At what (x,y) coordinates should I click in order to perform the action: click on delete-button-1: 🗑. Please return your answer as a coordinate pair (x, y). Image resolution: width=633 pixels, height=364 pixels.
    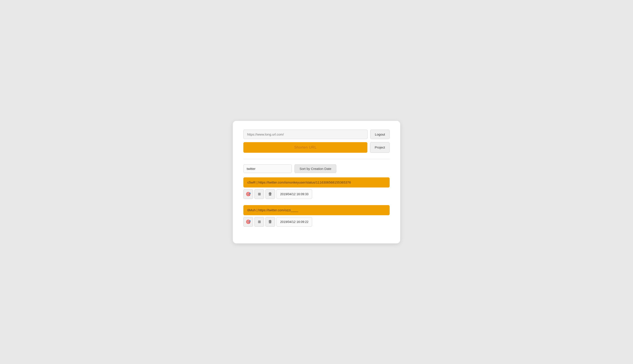
    Looking at the image, I should click on (270, 194).